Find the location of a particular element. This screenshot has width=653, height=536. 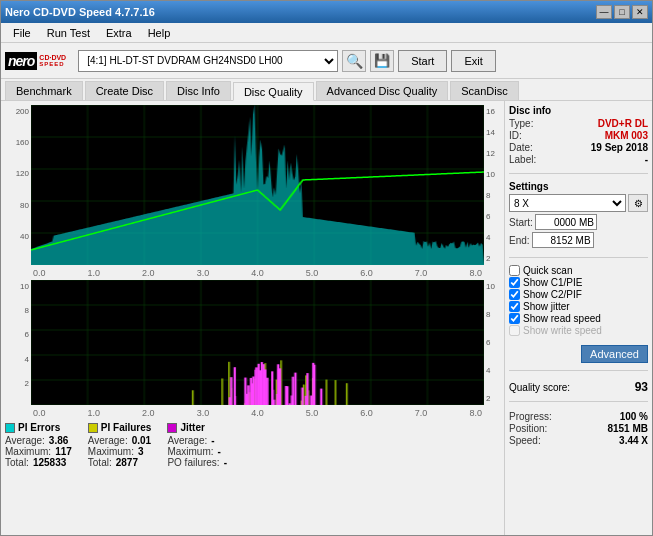

checkboxes-section: Quick scan Show C1/PIE Show C2/PIF Show … is located at coordinates (578, 301).